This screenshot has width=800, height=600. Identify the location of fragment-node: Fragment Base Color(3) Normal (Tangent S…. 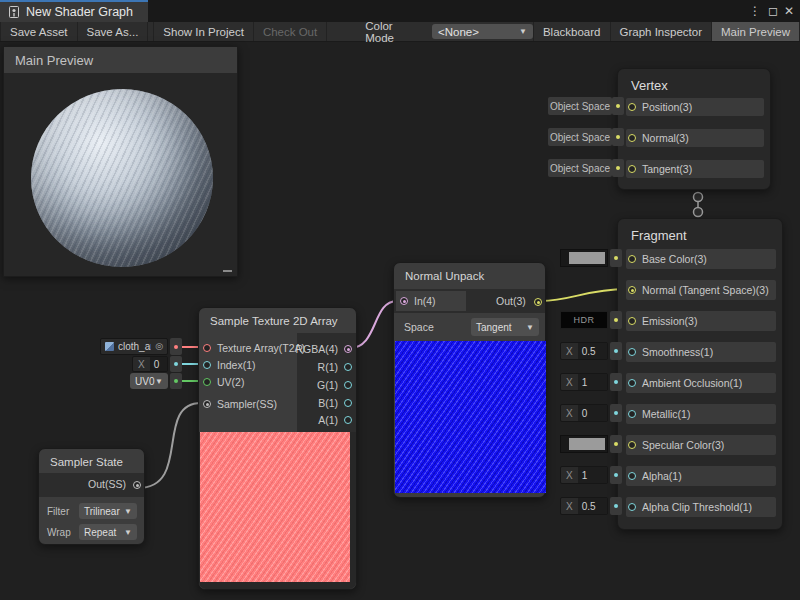
(700, 374).